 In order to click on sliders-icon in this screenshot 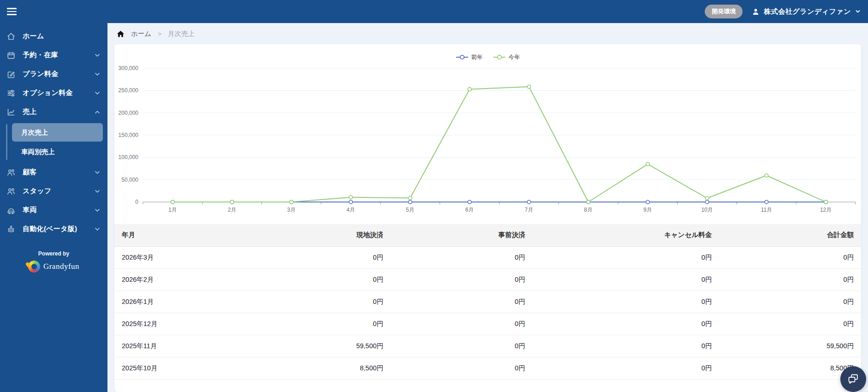, I will do `click(11, 93)`.